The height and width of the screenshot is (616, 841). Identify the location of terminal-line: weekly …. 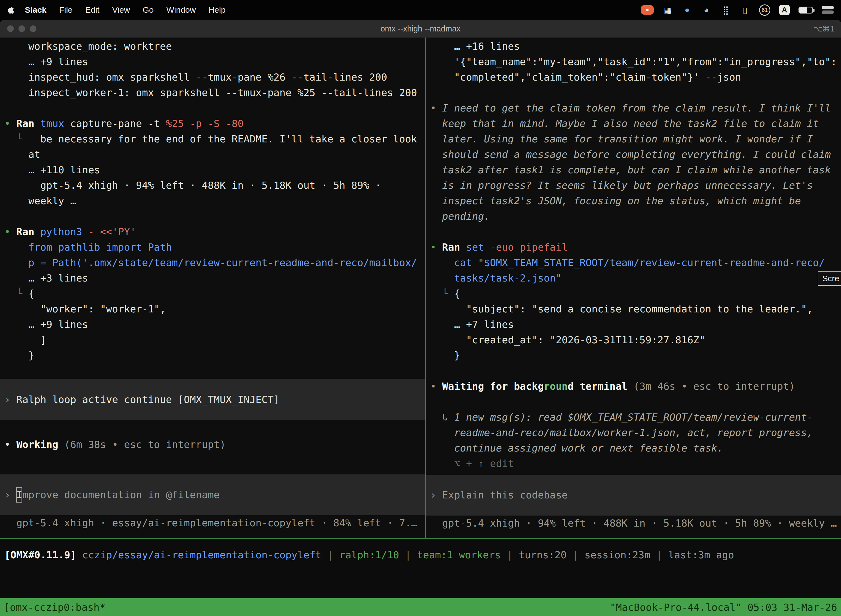
(212, 201).